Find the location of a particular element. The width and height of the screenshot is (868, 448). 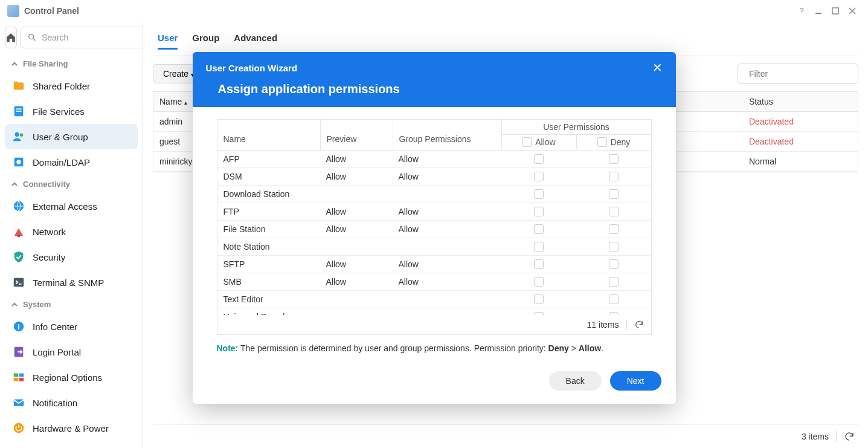

perm-header-preview: Preview is located at coordinates (356, 135).